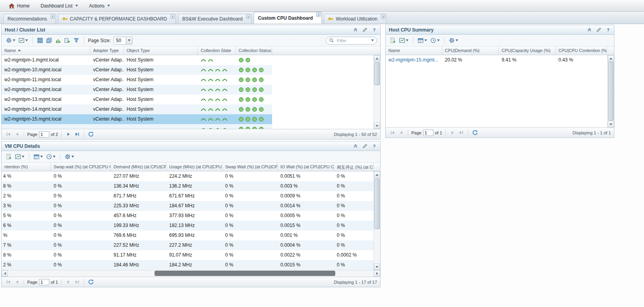 This screenshot has width=644, height=307. Describe the element at coordinates (107, 50) in the screenshot. I see `column-header: Adapter Type` at that location.